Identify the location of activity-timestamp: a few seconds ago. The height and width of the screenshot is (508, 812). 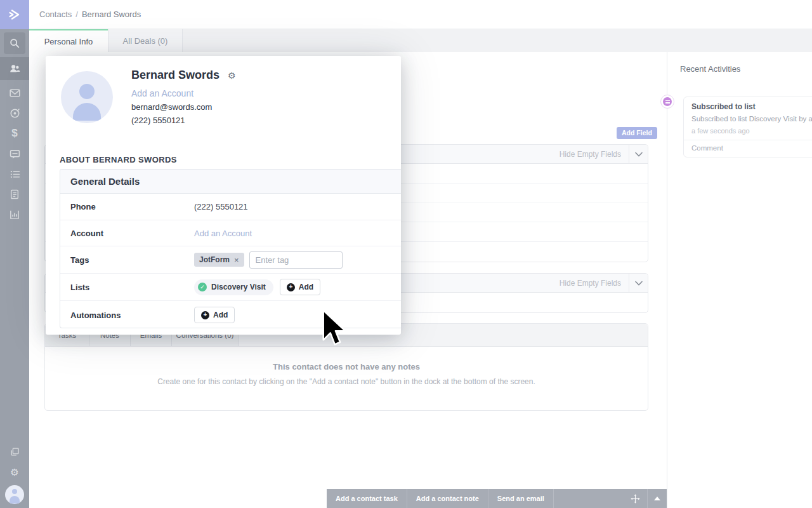
(752, 131).